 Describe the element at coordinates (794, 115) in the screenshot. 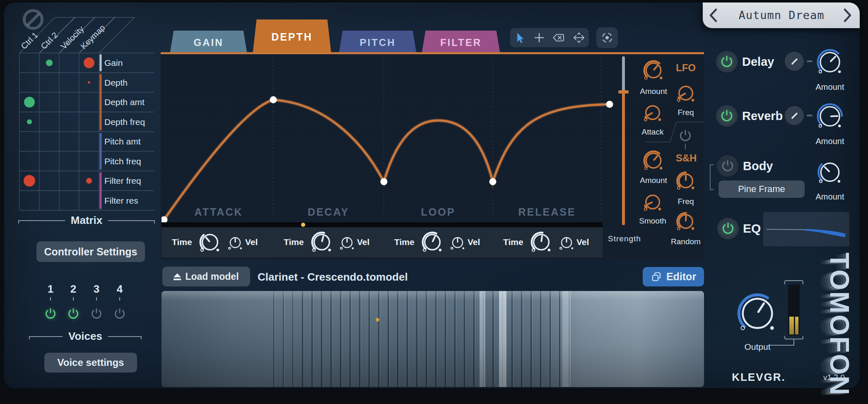

I see `reverb-edit-button` at that location.